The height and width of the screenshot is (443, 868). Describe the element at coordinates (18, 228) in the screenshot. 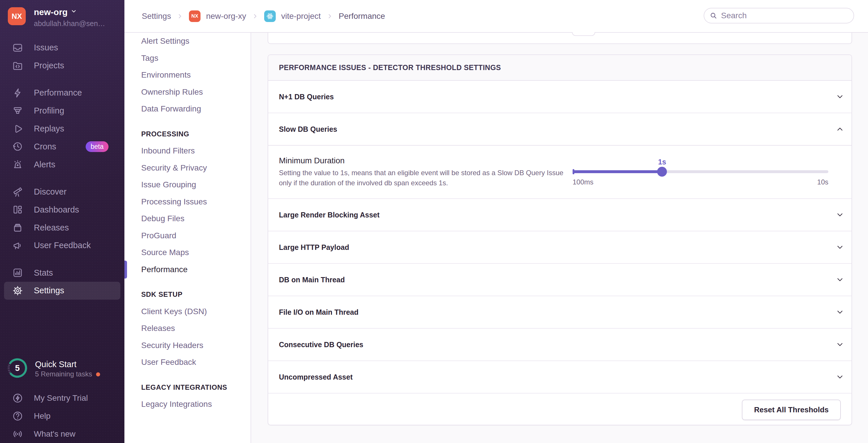

I see `archive-icon` at that location.